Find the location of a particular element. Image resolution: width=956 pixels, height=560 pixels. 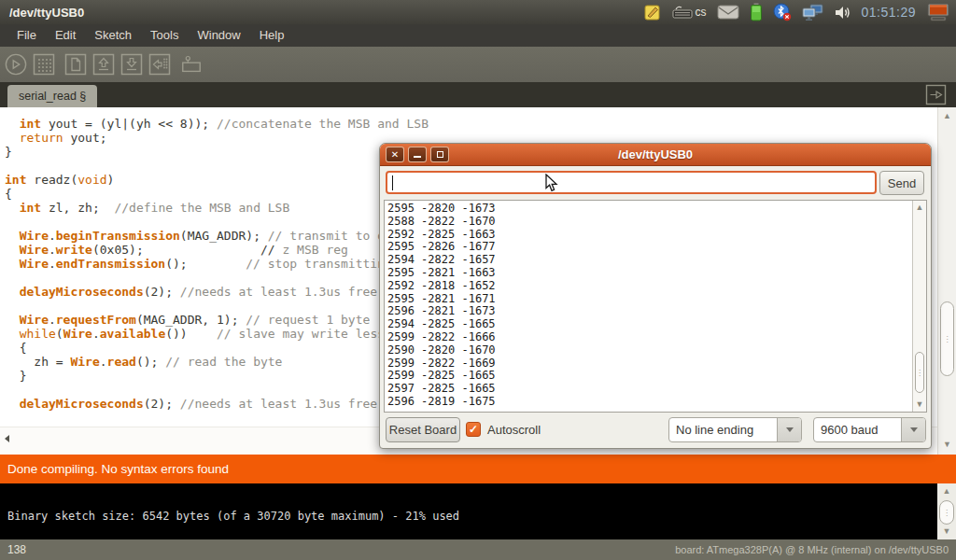

serial-line: 2597 -2825 -1665 is located at coordinates (650, 389).